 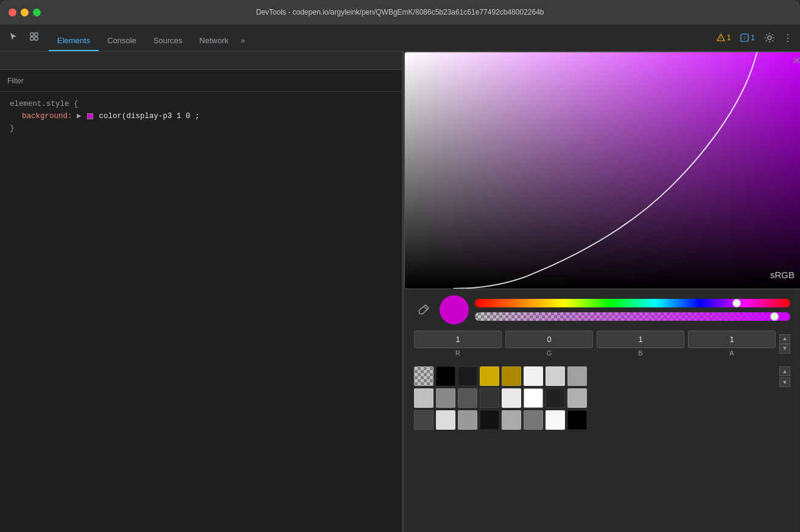 I want to click on alpha-thumb, so click(x=774, y=317).